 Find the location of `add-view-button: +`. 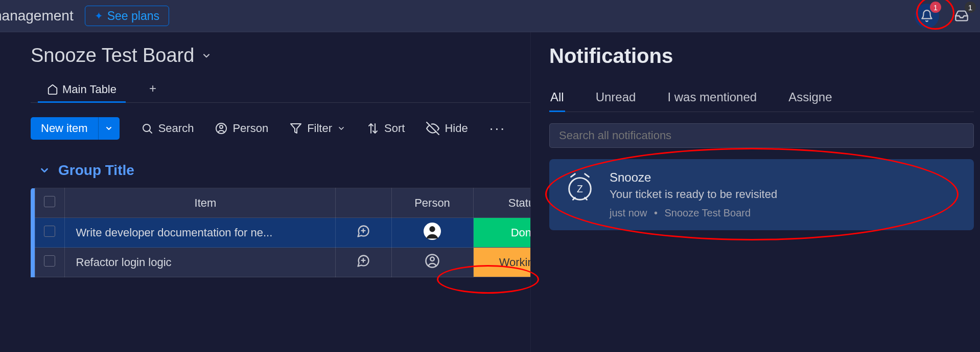

add-view-button: + is located at coordinates (153, 91).